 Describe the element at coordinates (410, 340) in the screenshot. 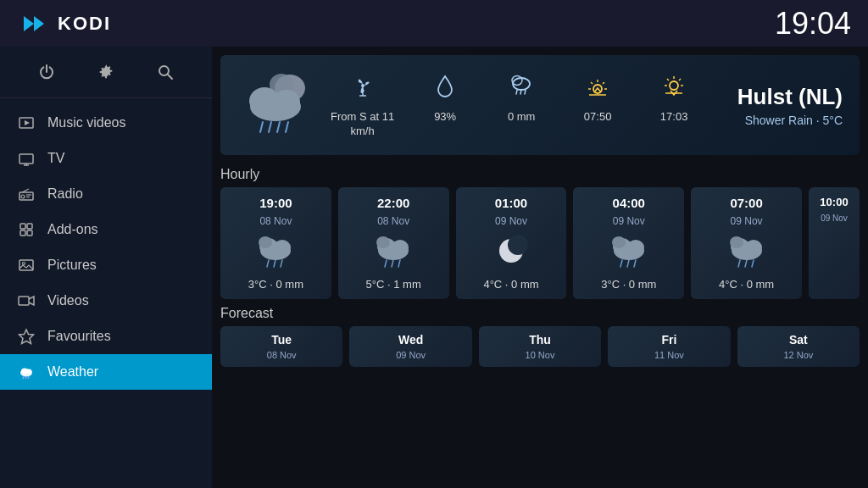

I see `forecast-day-1: Wed` at that location.